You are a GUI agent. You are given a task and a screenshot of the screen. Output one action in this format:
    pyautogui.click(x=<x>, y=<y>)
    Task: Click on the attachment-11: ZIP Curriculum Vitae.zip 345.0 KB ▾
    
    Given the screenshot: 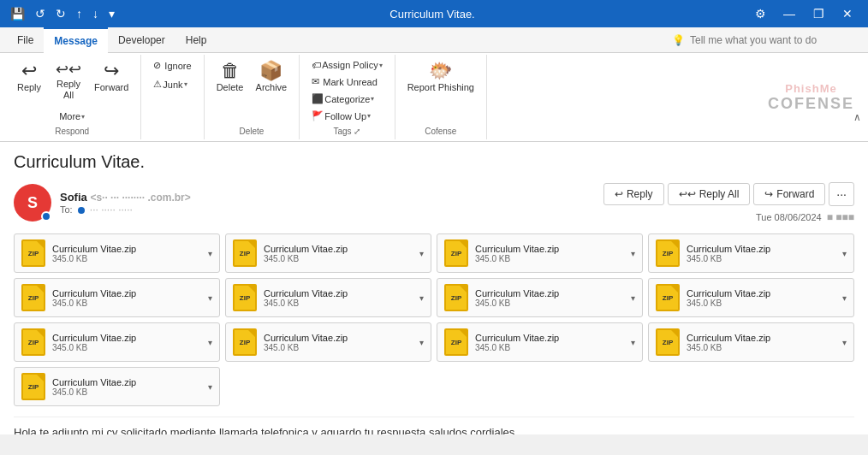 What is the action you would take?
    pyautogui.click(x=539, y=342)
    